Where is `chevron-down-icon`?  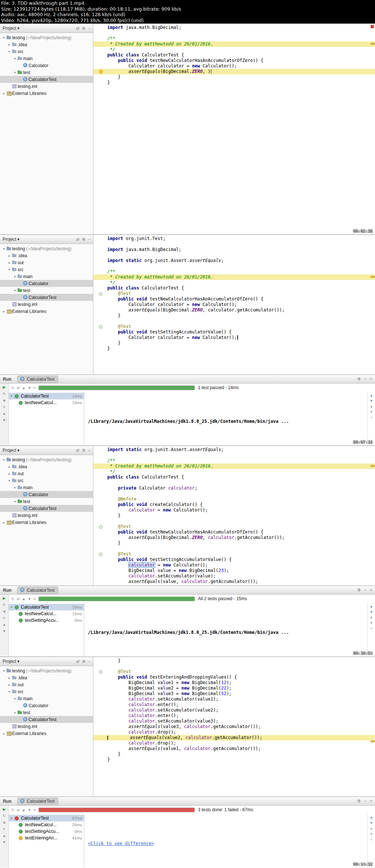
chevron-down-icon is located at coordinates (18, 661).